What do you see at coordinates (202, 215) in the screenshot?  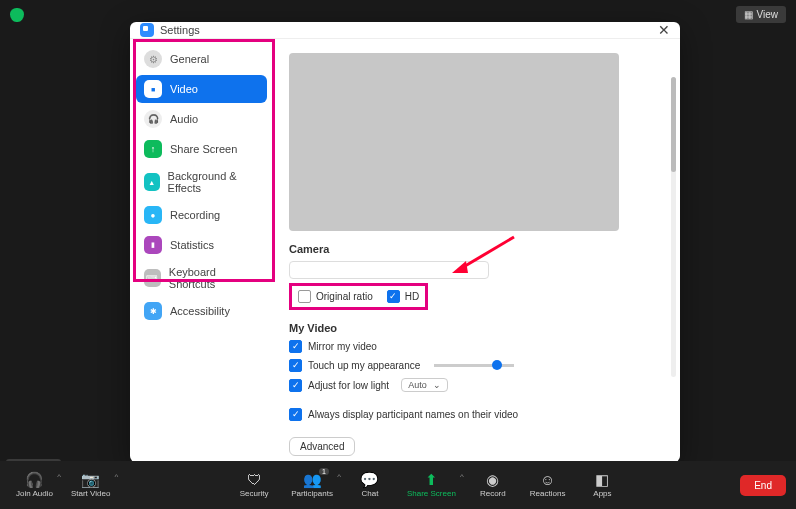 I see `sidebar-item-recording: Recording` at bounding box center [202, 215].